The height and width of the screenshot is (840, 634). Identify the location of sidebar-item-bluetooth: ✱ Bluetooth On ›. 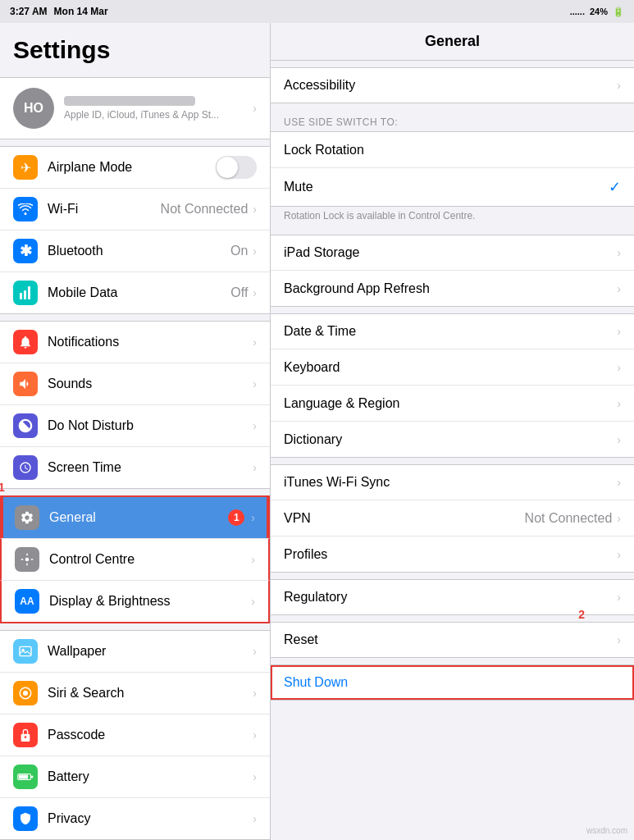
(135, 251).